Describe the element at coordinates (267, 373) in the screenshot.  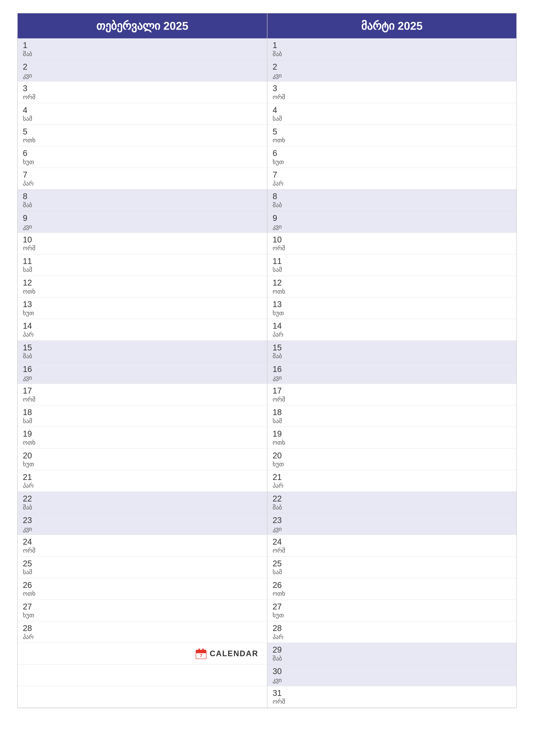
I see `day-row: 16 კვი 16 კვი` at that location.